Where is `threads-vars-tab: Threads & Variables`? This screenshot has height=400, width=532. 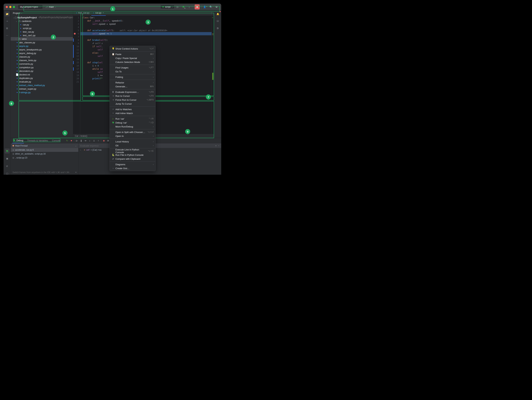
threads-vars-tab: Threads & Variables is located at coordinates (38, 141).